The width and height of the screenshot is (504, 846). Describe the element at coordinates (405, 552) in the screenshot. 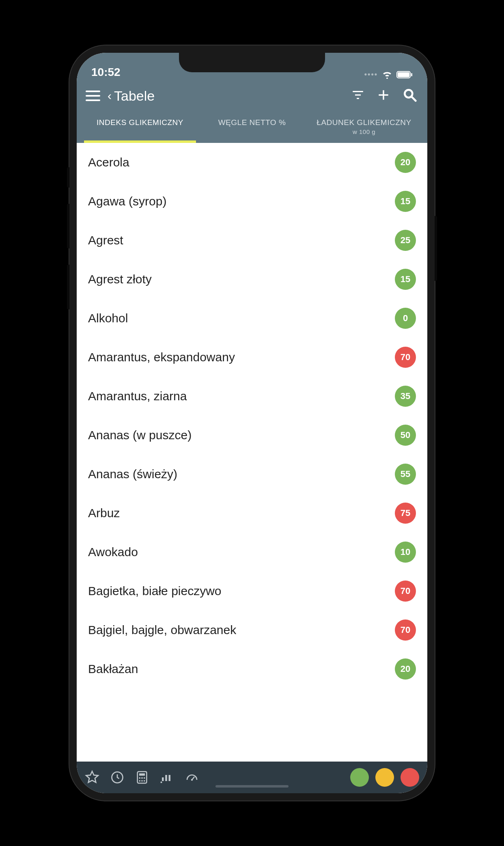

I see `value-badge: 10` at that location.